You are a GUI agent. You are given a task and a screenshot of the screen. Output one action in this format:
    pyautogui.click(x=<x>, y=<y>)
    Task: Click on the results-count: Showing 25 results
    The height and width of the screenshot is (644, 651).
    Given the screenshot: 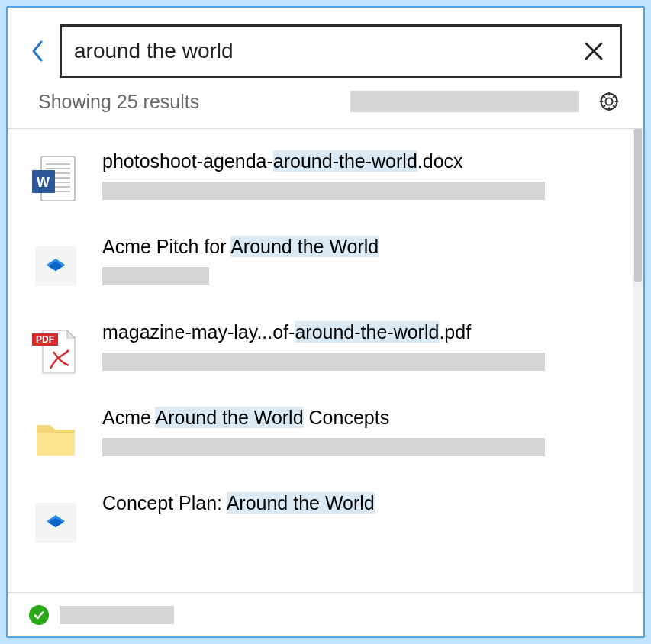 What is the action you would take?
    pyautogui.click(x=119, y=102)
    